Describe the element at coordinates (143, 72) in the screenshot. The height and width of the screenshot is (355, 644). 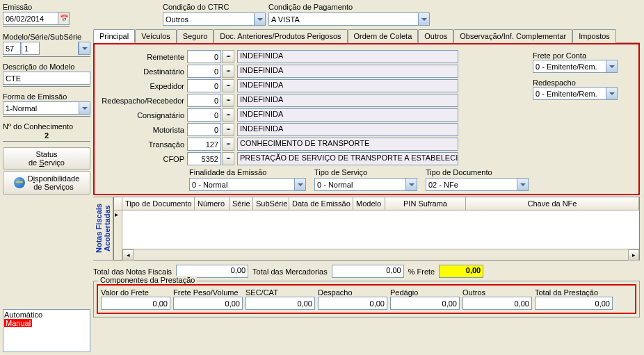
I see `destinatario-label: Destinatário` at that location.